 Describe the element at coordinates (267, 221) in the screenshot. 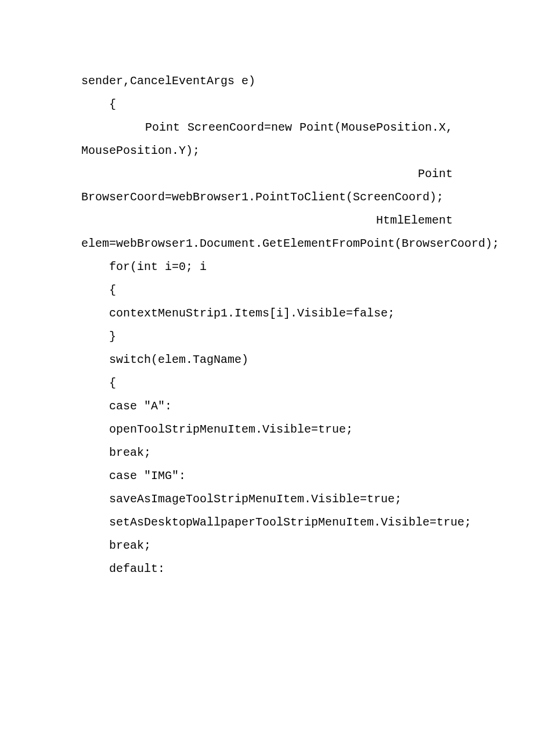

I see `code-line: HtmlElement` at that location.